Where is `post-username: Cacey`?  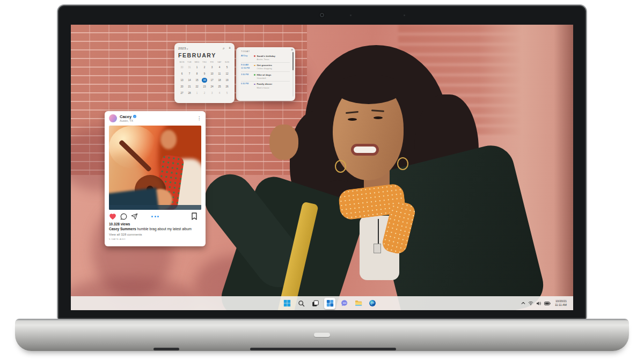
post-username: Cacey is located at coordinates (126, 117).